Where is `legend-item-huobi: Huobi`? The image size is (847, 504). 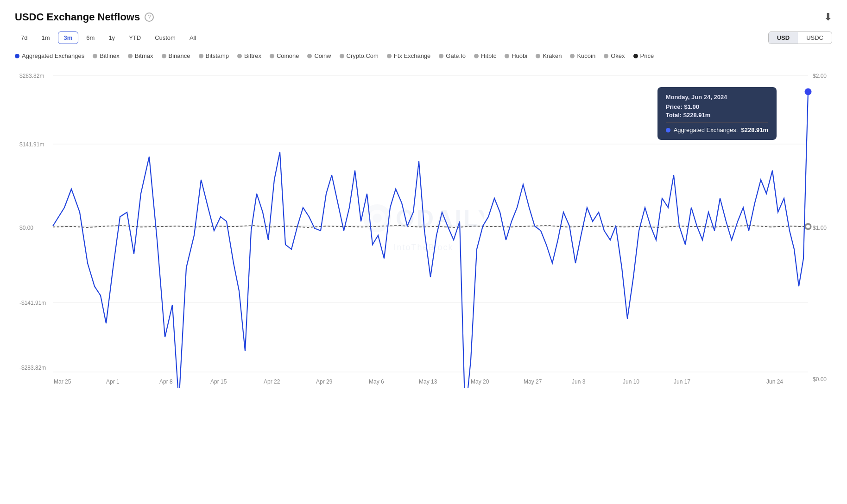
legend-item-huobi: Huobi is located at coordinates (516, 56).